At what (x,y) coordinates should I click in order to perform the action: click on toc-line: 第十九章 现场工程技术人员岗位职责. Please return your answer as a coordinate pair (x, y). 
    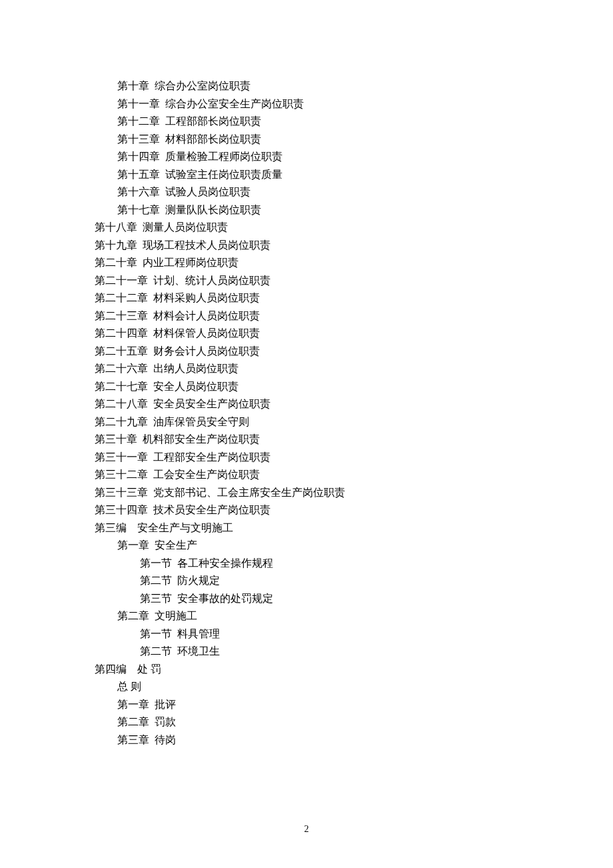
    Looking at the image, I should click on (314, 245).